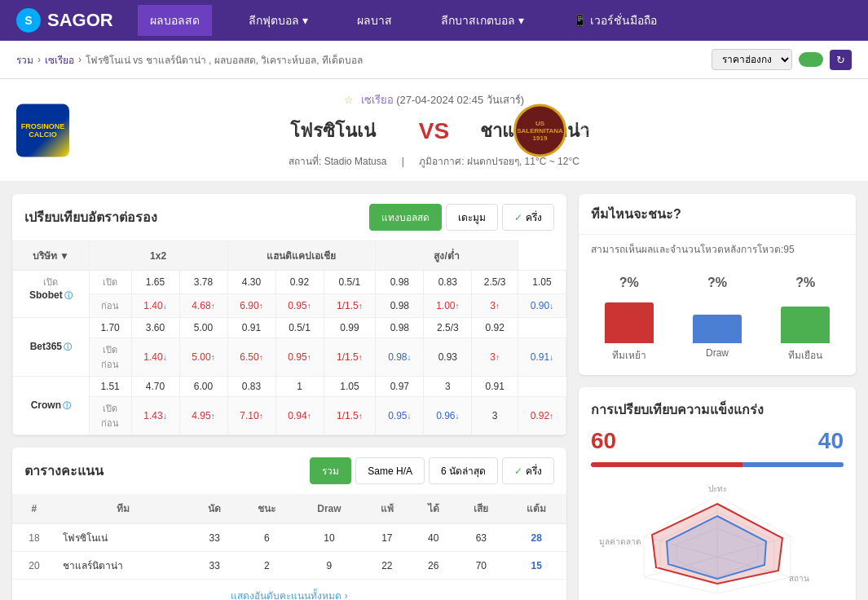 This screenshot has width=868, height=600. What do you see at coordinates (482, 20) in the screenshot?
I see `nav-item-basketball-leagues: ลีกบาสเกตบอล ▾` at bounding box center [482, 20].